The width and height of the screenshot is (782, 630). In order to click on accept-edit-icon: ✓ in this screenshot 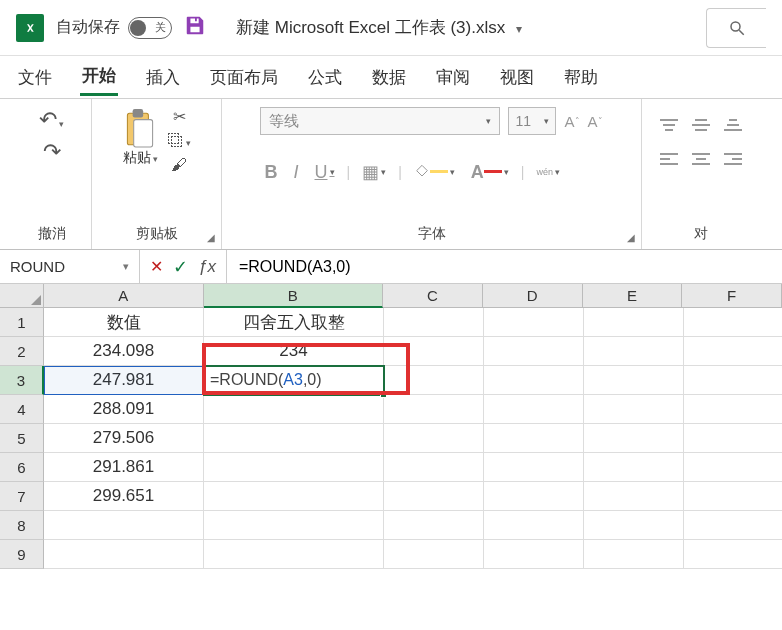, I will do `click(180, 267)`.